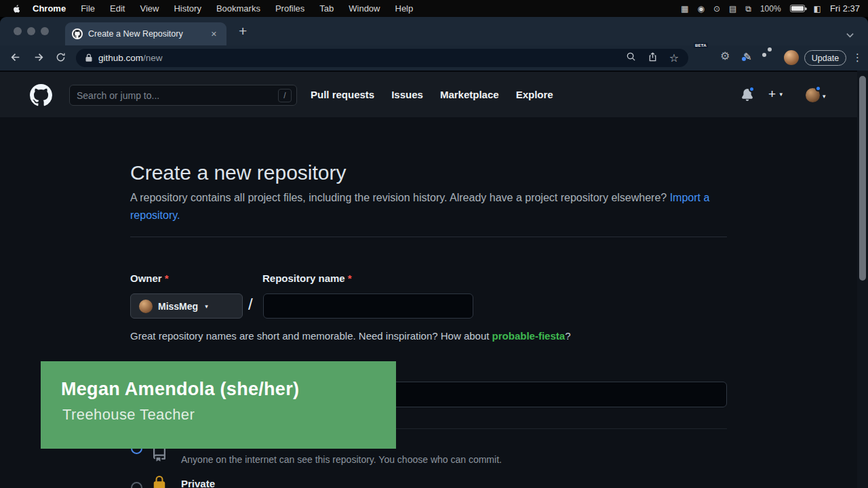 The height and width of the screenshot is (488, 868). I want to click on window-manager-icon: ▦, so click(685, 9).